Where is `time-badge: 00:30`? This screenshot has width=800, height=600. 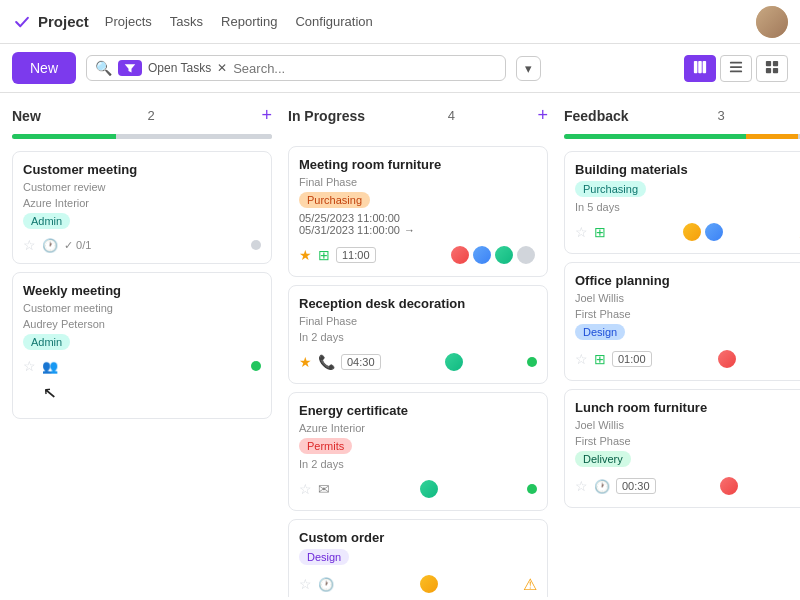
time-badge: 00:30 is located at coordinates (636, 486).